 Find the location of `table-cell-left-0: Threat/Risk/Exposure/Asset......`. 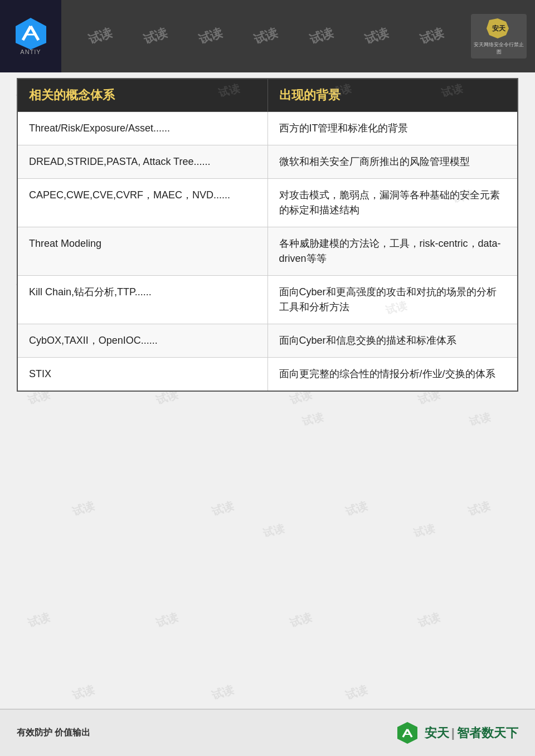

table-cell-left-0: Threat/Risk/Exposure/Asset...... is located at coordinates (143, 129).